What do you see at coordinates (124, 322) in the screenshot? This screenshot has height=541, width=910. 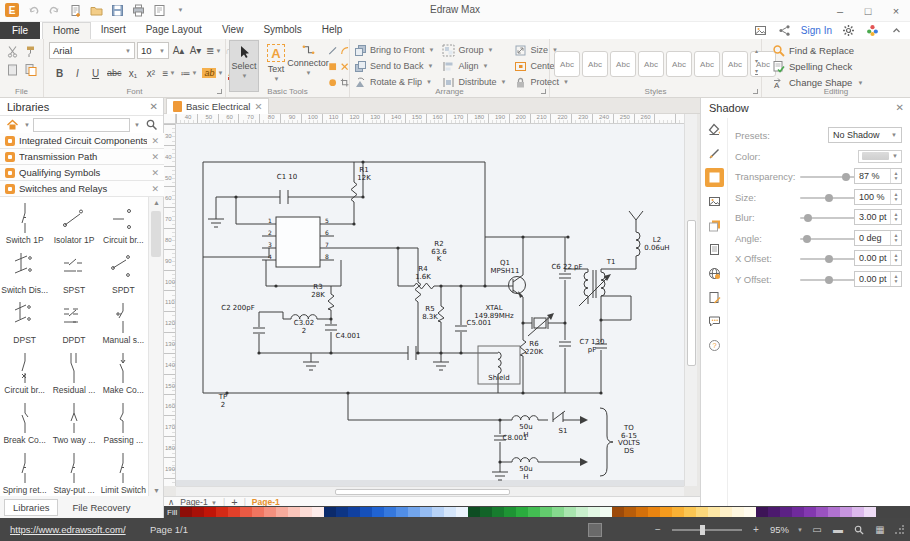 I see `library-symbol: Manual s...` at bounding box center [124, 322].